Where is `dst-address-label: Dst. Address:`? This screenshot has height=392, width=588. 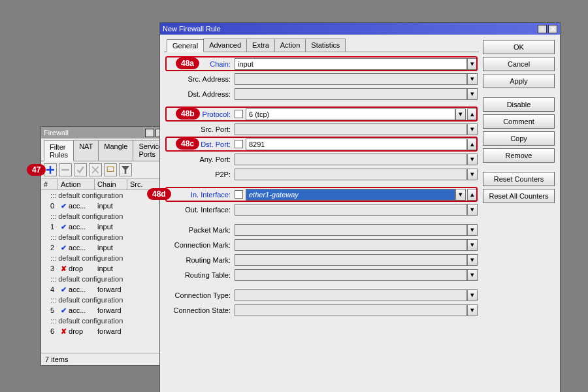 dst-address-label: Dst. Address: is located at coordinates (199, 94).